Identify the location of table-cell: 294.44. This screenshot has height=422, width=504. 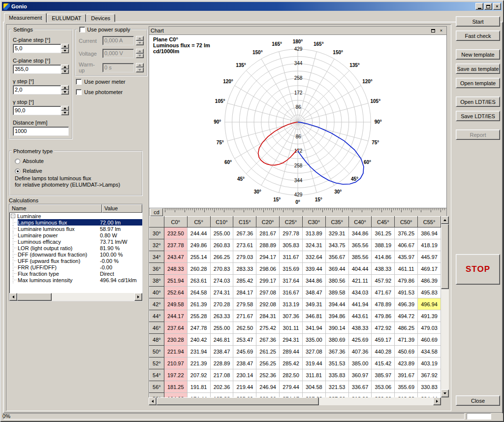
(429, 395).